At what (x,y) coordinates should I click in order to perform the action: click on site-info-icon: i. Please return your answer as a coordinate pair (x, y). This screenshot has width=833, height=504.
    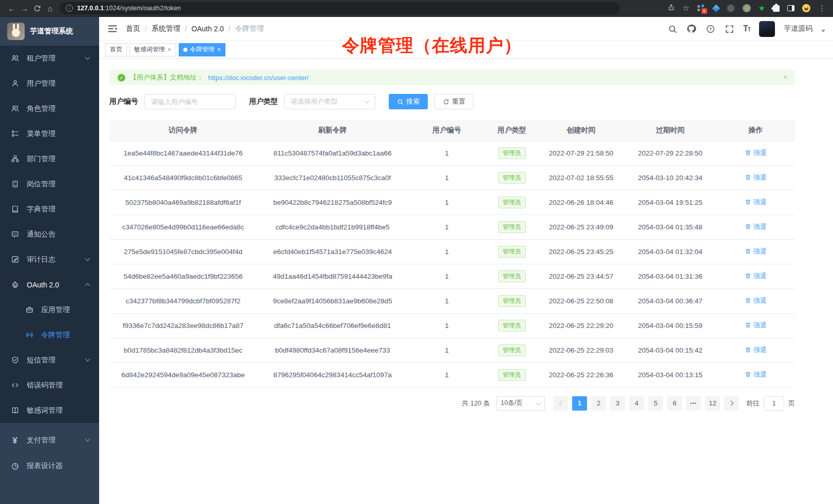
    Looking at the image, I should click on (69, 8).